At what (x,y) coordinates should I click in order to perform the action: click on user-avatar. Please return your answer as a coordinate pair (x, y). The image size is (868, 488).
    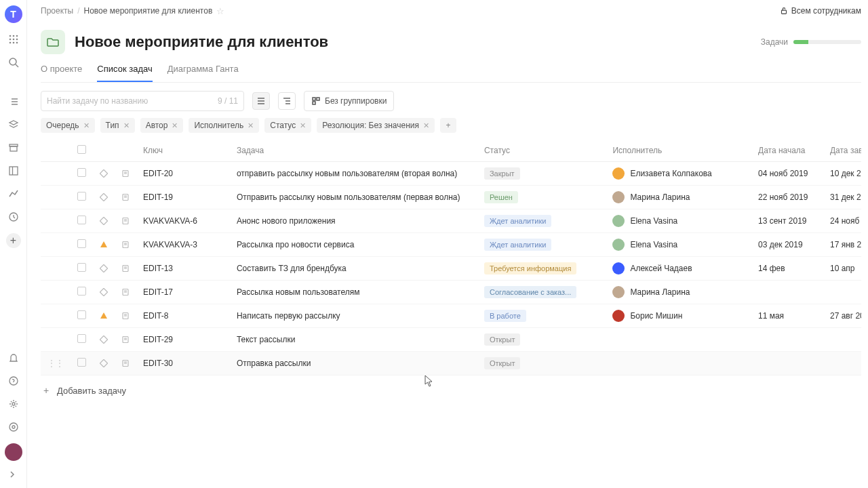
    Looking at the image, I should click on (14, 452).